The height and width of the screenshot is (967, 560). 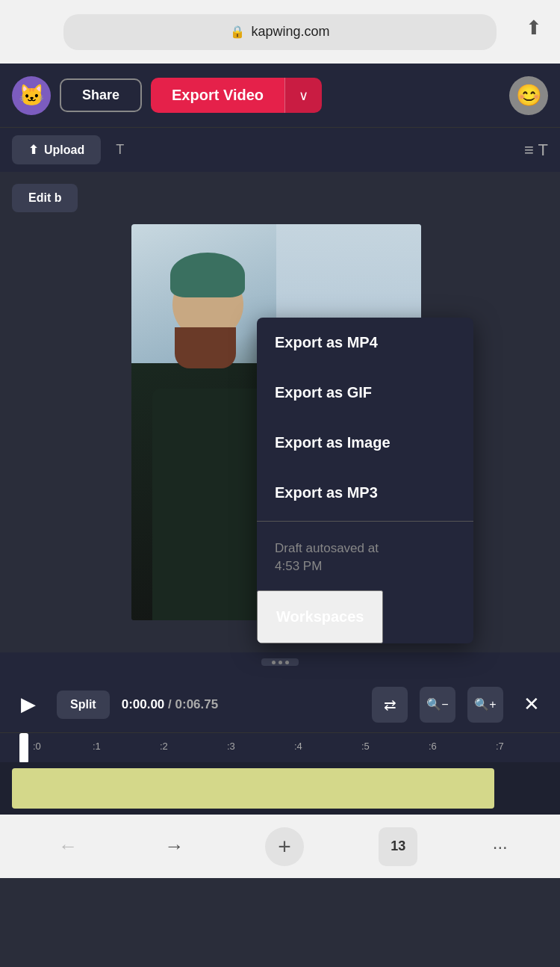 What do you see at coordinates (97, 746) in the screenshot?
I see `ruler-mark-1: :1` at bounding box center [97, 746].